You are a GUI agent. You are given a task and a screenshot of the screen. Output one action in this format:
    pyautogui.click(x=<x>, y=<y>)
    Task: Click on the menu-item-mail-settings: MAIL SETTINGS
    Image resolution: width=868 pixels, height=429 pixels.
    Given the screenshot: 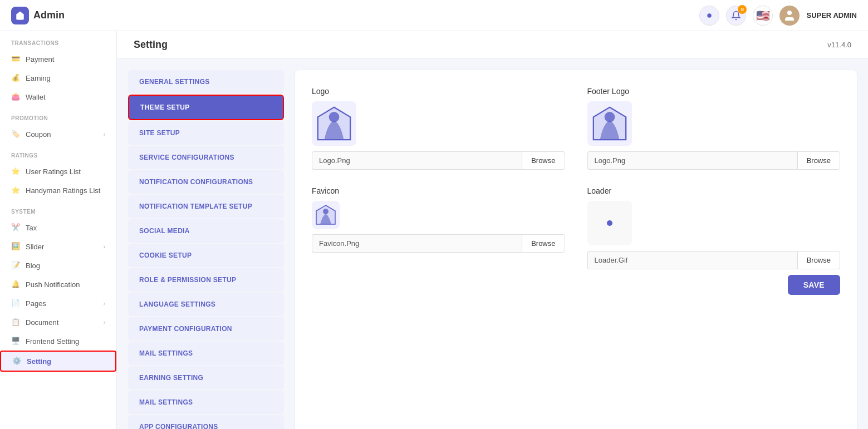 What is the action you would take?
    pyautogui.click(x=206, y=353)
    